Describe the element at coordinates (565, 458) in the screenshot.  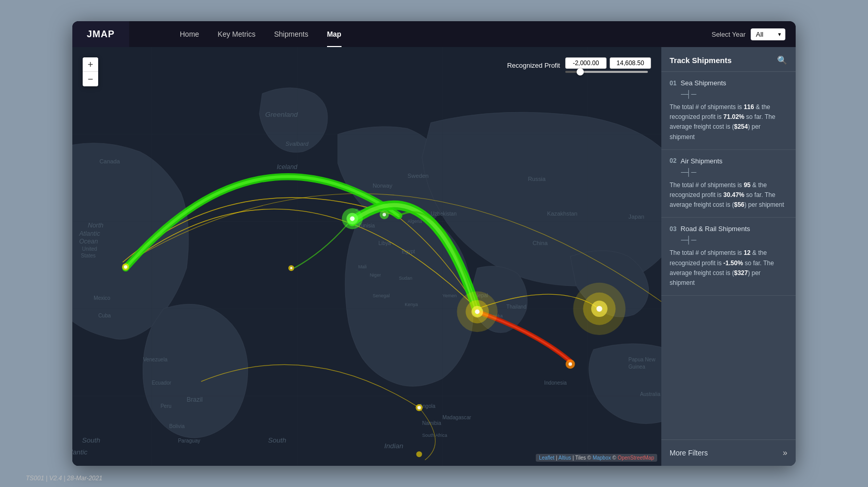
I see `altius-link: Altius` at that location.